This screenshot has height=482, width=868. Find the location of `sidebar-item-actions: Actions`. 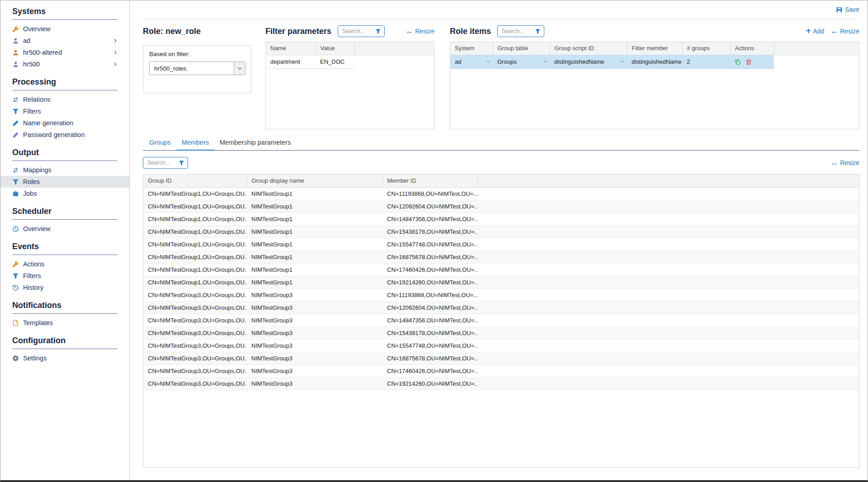

sidebar-item-actions: Actions is located at coordinates (65, 264).